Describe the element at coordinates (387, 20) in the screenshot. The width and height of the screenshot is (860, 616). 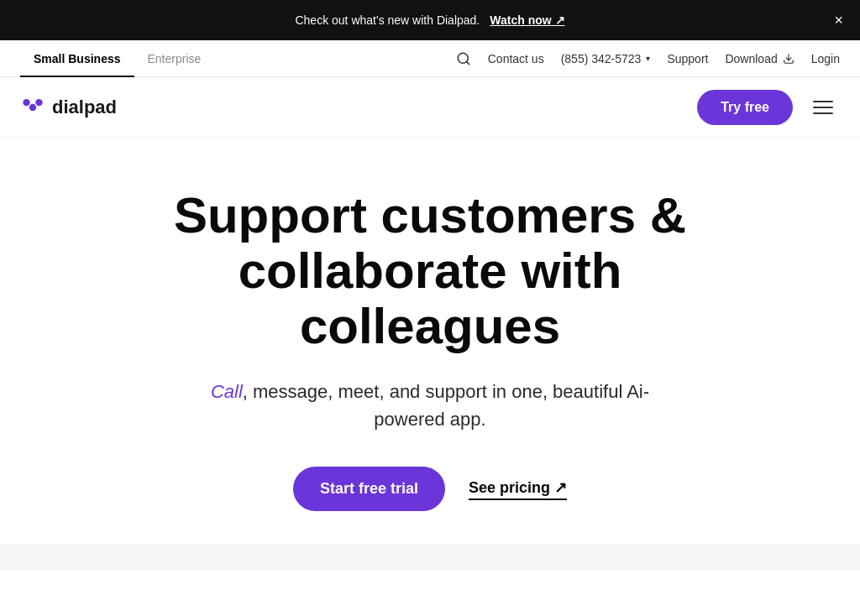
I see `announcement-text: Check out what's new with Dialpad.` at that location.